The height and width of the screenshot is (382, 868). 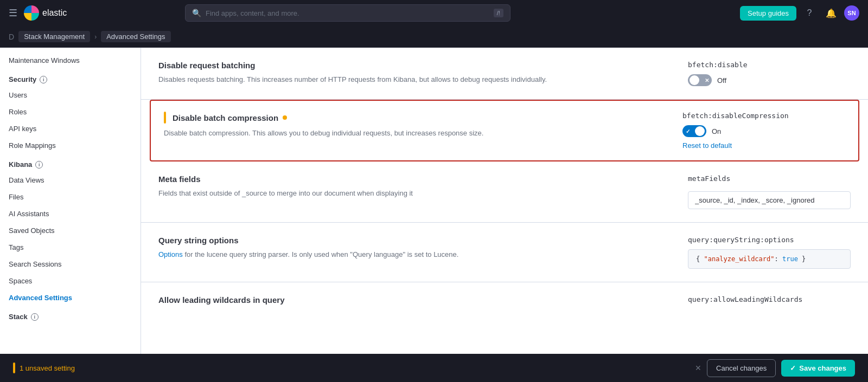 What do you see at coordinates (800, 13) in the screenshot?
I see `nav-right: Setup guides ? 🔔 SN` at bounding box center [800, 13].